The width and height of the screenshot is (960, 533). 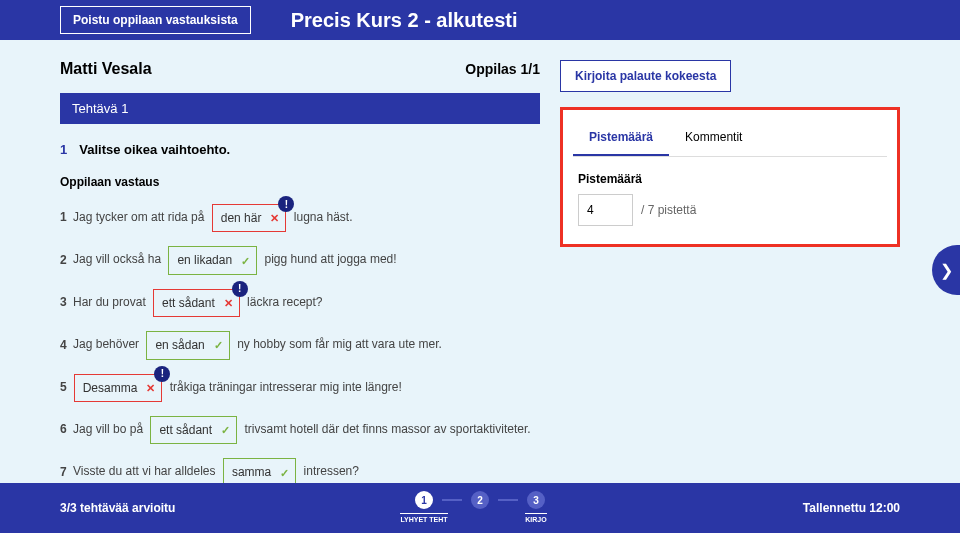 I want to click on sentence: 4 Jag behöver en sådan✓ ny hobby som får…, so click(x=300, y=345).